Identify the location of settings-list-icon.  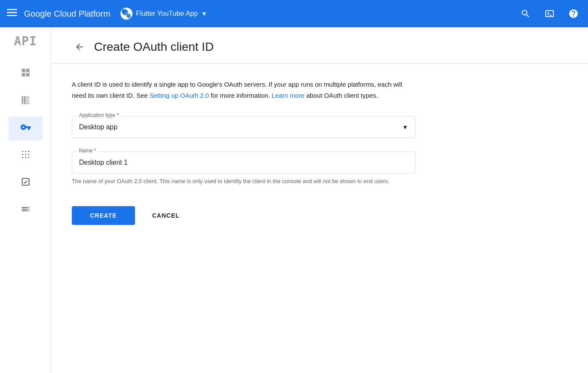
(26, 210).